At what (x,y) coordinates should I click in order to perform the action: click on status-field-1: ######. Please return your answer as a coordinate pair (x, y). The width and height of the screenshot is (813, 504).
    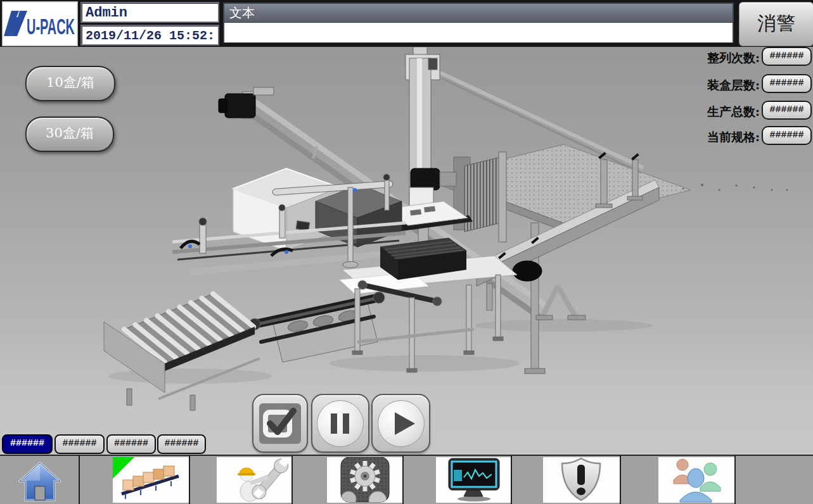
    Looking at the image, I should click on (80, 444).